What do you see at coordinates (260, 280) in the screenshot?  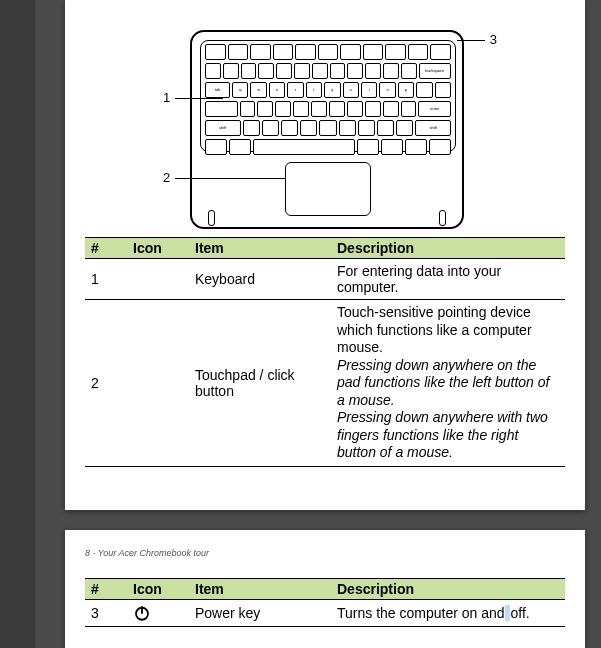 I see `cell-item: Keyboard` at bounding box center [260, 280].